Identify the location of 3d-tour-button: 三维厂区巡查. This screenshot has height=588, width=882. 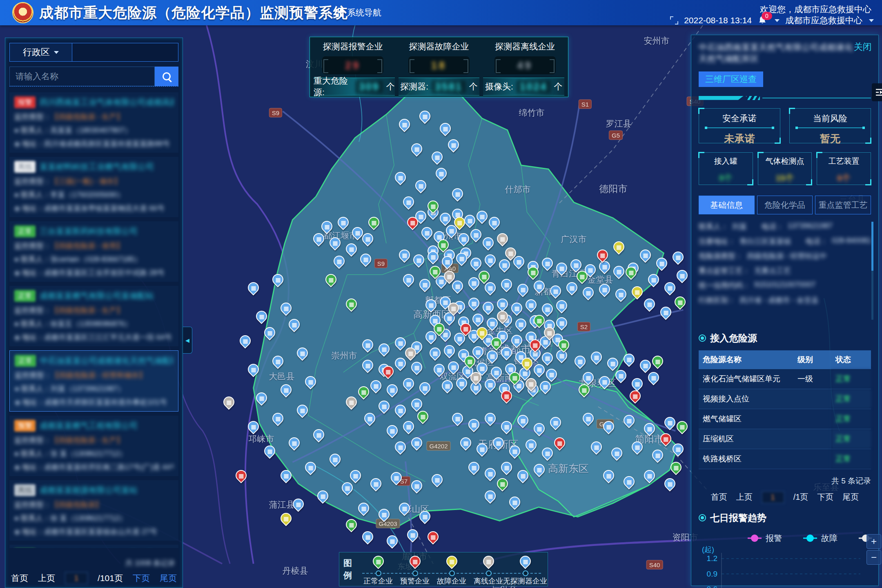
(731, 79).